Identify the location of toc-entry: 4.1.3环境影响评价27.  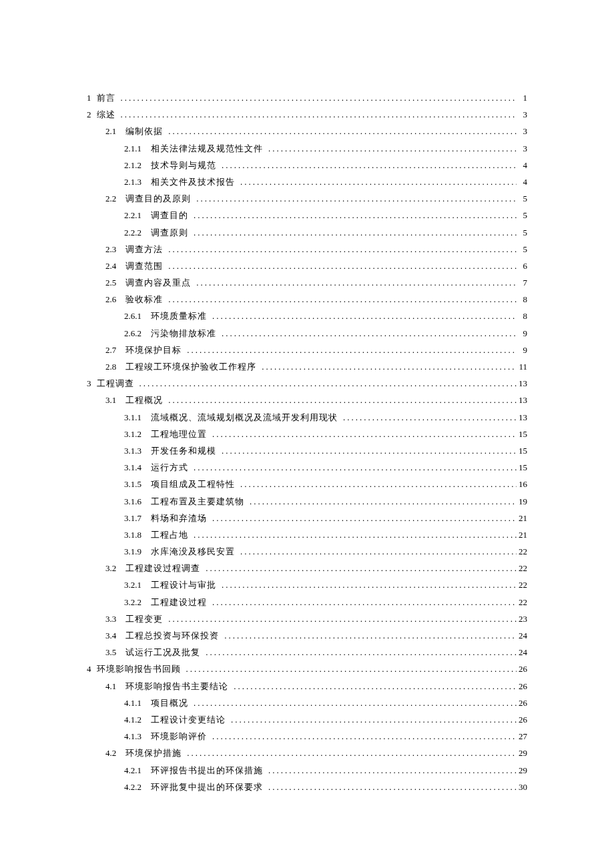
(307, 737).